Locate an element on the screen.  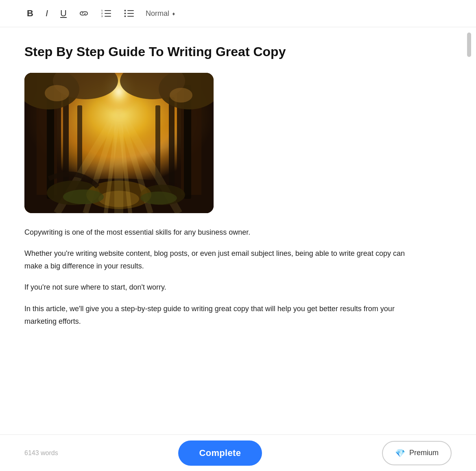
style-select-label: Normal is located at coordinates (157, 14).